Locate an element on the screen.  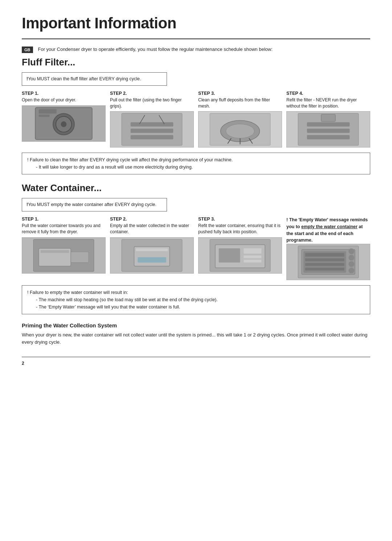
fluff-step-1: STEP 1. Open the door of your dryer. is located at coordinates (64, 119).